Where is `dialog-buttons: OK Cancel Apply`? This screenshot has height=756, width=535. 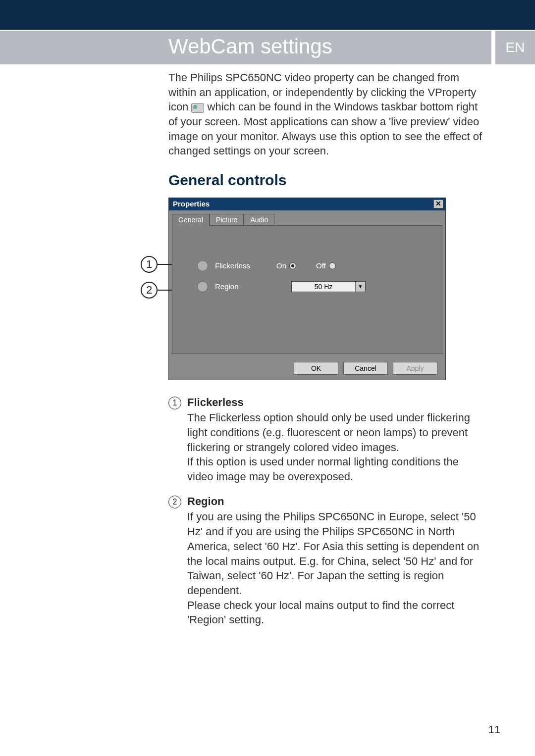 dialog-buttons: OK Cancel Apply is located at coordinates (307, 368).